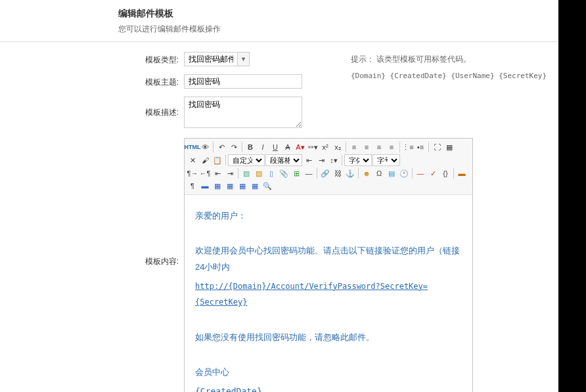 The image size is (586, 392). What do you see at coordinates (338, 173) in the screenshot?
I see `unlink-icon: ⛓` at bounding box center [338, 173].